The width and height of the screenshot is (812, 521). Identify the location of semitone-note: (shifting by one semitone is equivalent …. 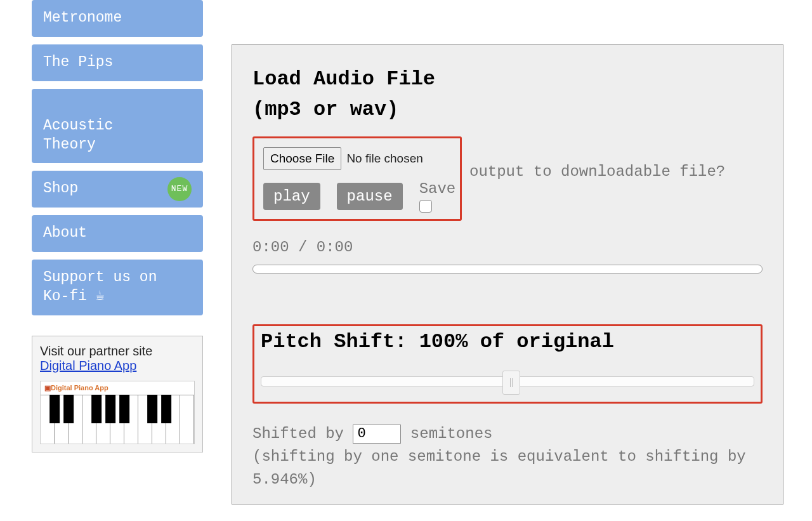
(499, 468).